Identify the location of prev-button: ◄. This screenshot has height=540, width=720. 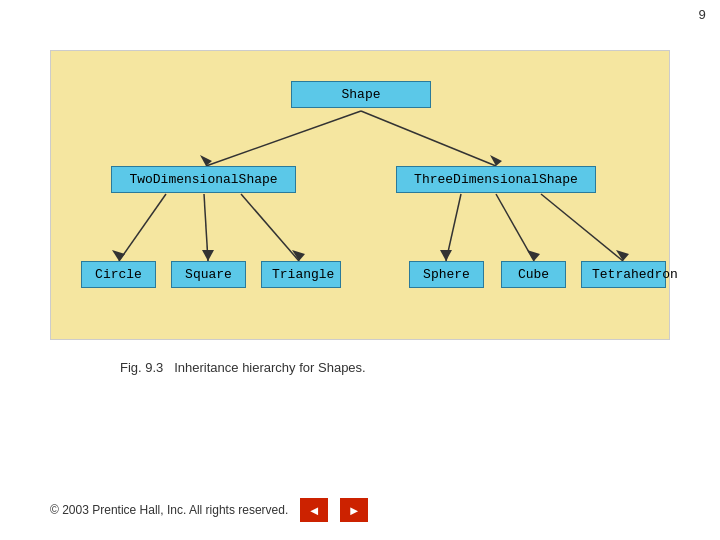
(314, 510).